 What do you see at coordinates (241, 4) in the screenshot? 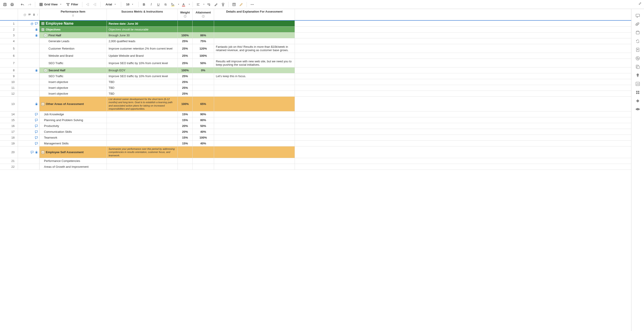
I see `highlight-button` at bounding box center [241, 4].